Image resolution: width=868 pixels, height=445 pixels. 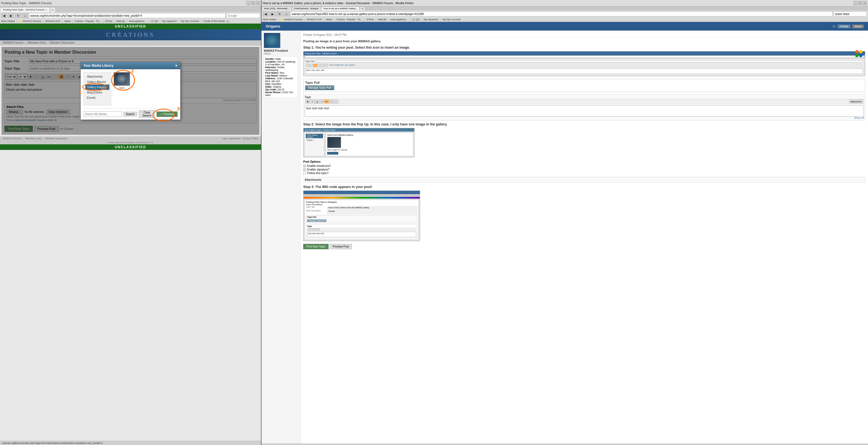 What do you see at coordinates (53, 9) in the screenshot?
I see `new-tab-btn: +` at bounding box center [53, 9].